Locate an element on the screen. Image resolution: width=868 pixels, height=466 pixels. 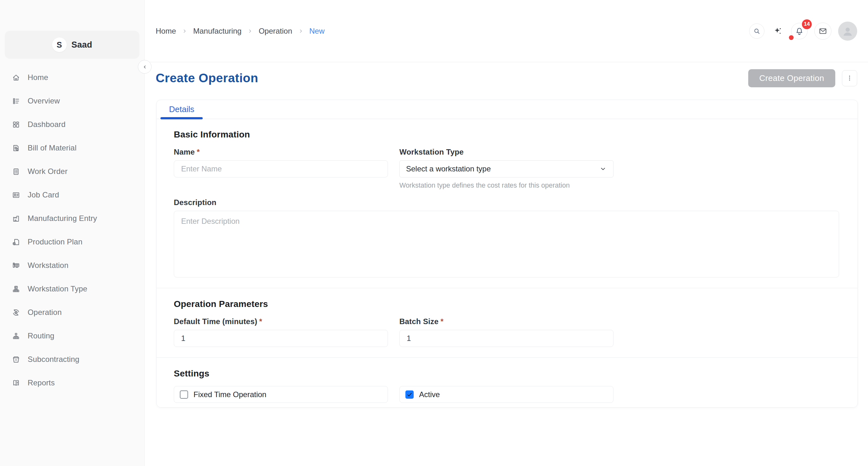
workstation-type-help-text: Workstation type defines the cost rates … is located at coordinates (506, 186).